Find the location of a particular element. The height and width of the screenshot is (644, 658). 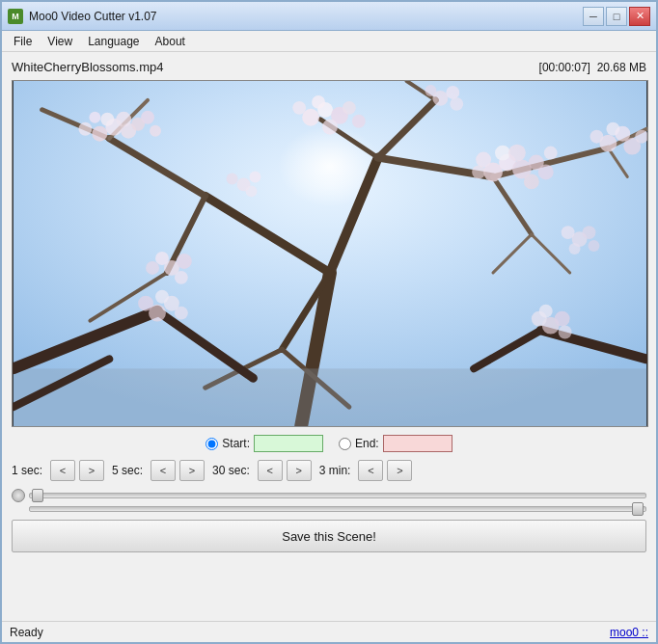

adj-group-5sec: < > is located at coordinates (178, 470).